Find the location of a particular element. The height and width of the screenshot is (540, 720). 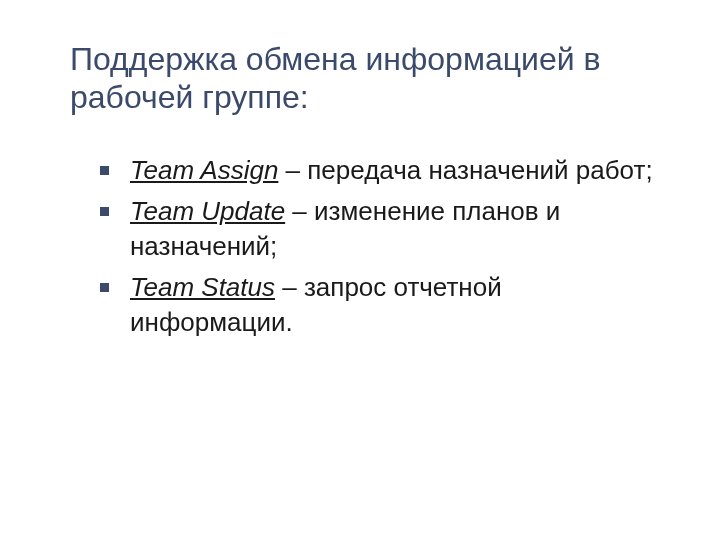

term: Team Status is located at coordinates (202, 287).